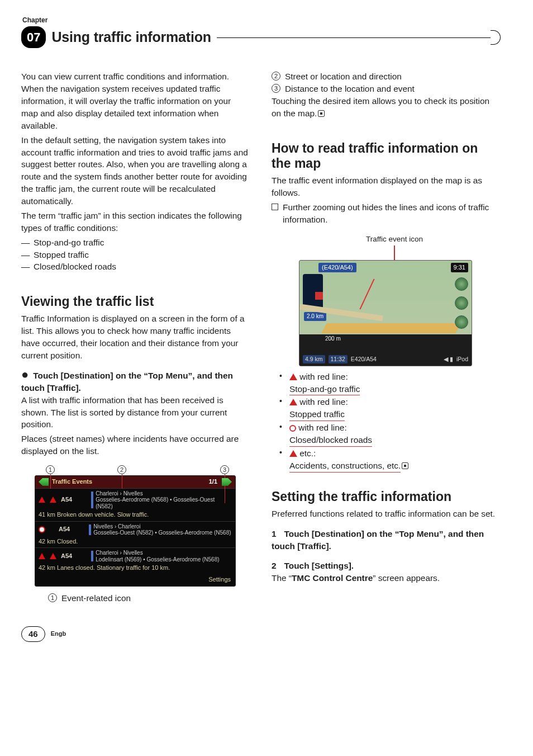 This screenshot has width=533, height=756. I want to click on list-item: Stop-and-go traffic, so click(69, 243).